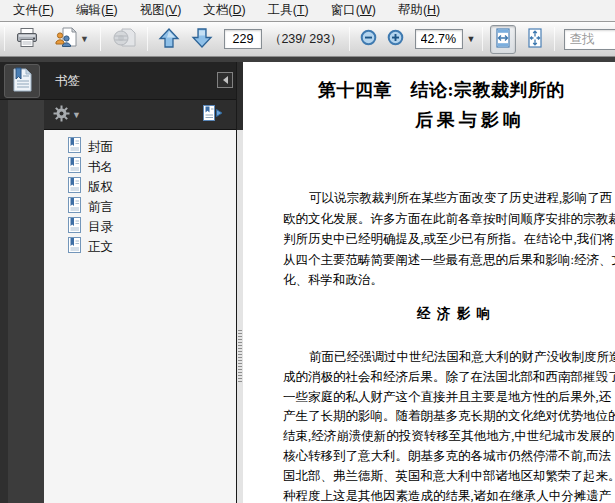 This screenshot has height=503, width=615. I want to click on bookmark-options-button: ▼, so click(67, 115).